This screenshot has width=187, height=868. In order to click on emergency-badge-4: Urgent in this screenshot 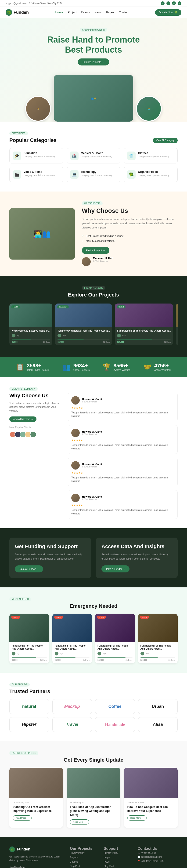, I will do `click(145, 617)`.